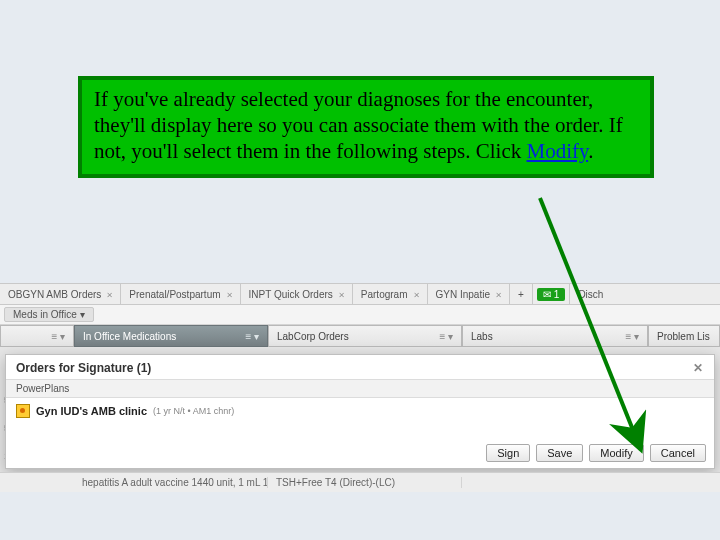 Image resolution: width=720 pixels, height=540 pixels. I want to click on tab-label: GYN Inpatie, so click(463, 294).